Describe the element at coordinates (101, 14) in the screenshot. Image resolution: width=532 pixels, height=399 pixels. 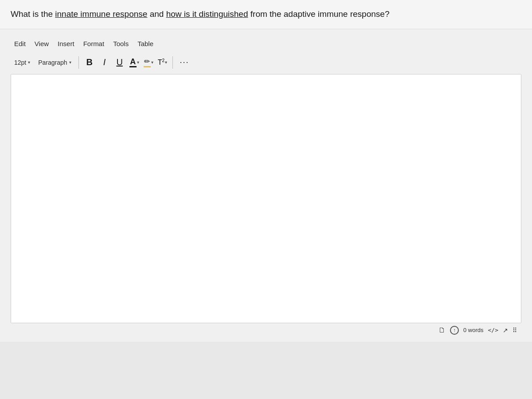
I see `question-link1: innate immune response` at that location.